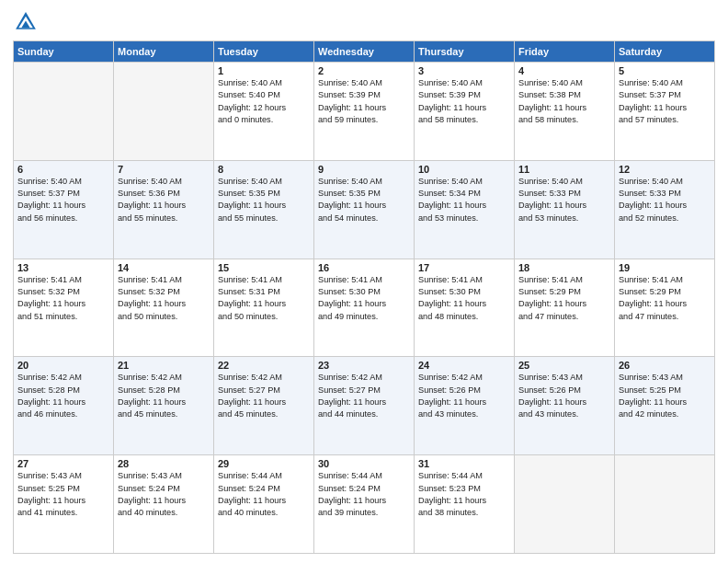 The image size is (728, 563). What do you see at coordinates (464, 268) in the screenshot?
I see `day-number: 17` at bounding box center [464, 268].